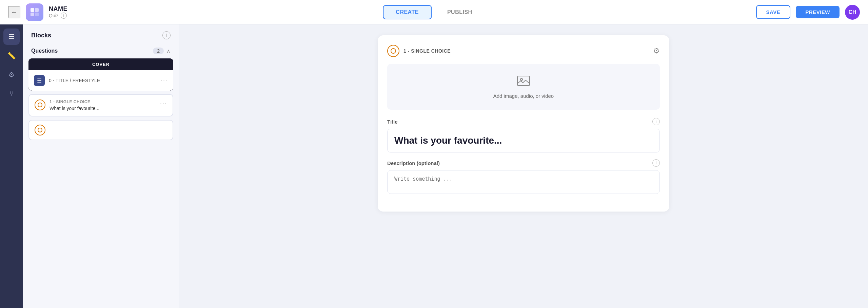 This screenshot has height=308, width=868. What do you see at coordinates (524, 177) in the screenshot?
I see `desc-field-section: Description (optional) i` at bounding box center [524, 177].